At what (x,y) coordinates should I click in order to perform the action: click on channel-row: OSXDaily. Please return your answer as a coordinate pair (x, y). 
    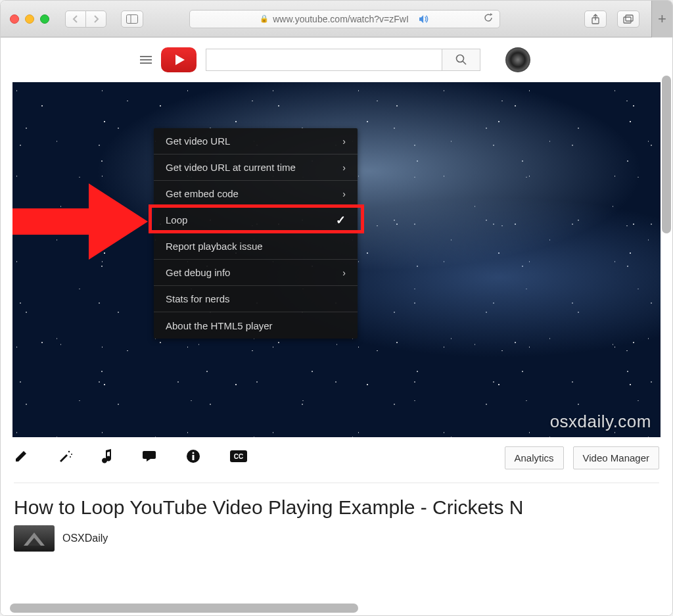
    Looking at the image, I should click on (336, 538).